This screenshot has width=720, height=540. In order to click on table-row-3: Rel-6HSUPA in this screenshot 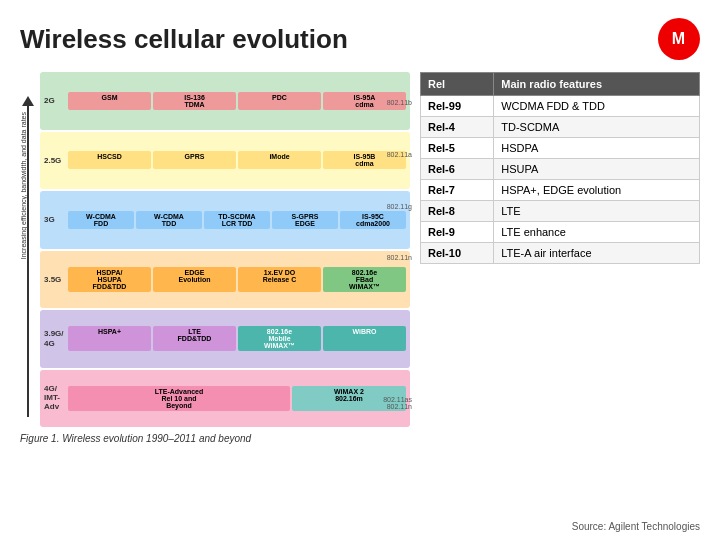, I will do `click(560, 170)`.